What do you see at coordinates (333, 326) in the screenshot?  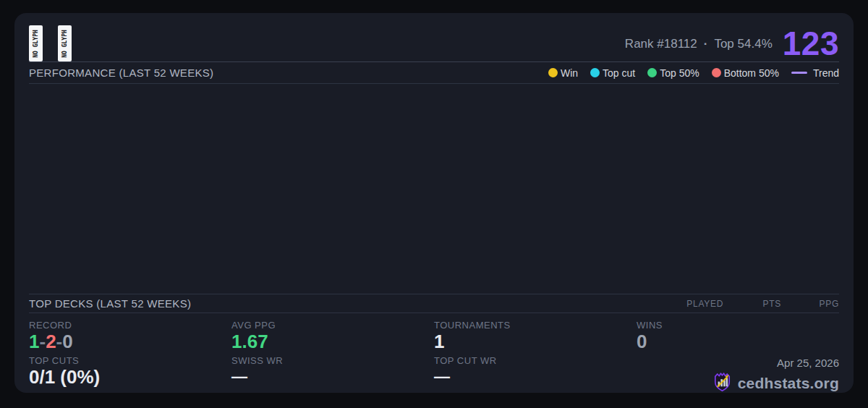 I see `avg-ppg-label: AVG PPG` at bounding box center [333, 326].